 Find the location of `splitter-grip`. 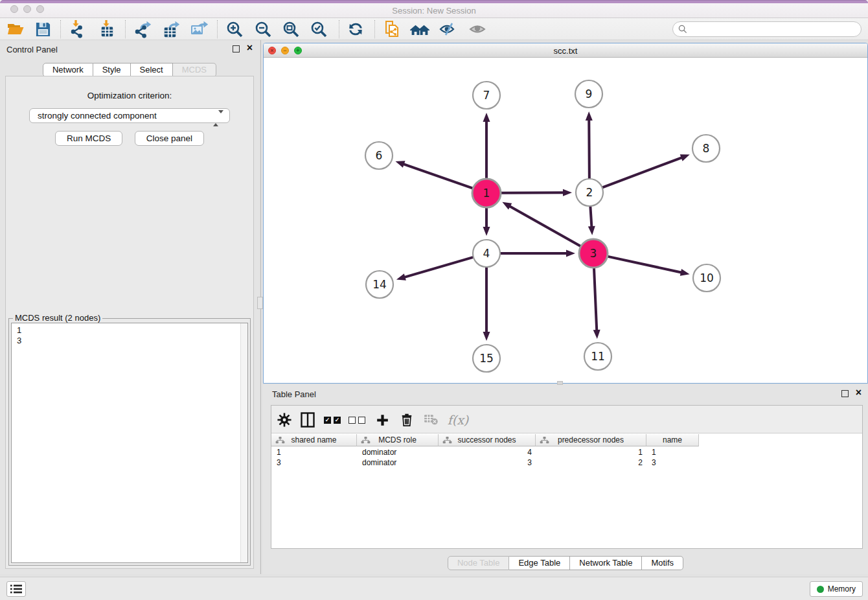

splitter-grip is located at coordinates (260, 303).